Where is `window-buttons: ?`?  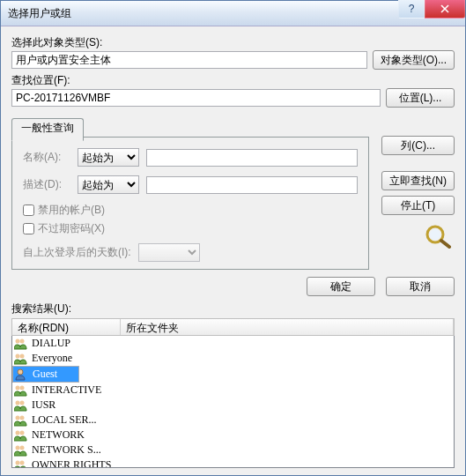 window-buttons: ? is located at coordinates (432, 13).